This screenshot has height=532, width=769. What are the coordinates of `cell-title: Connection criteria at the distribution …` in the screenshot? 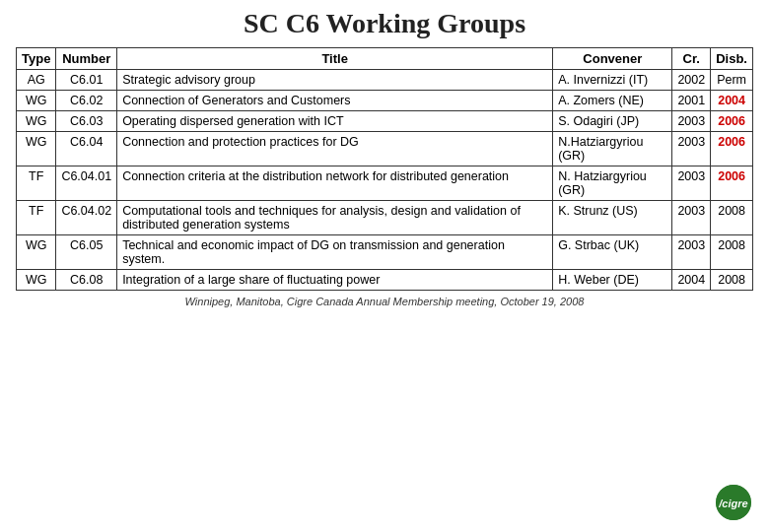 It's located at (335, 183).